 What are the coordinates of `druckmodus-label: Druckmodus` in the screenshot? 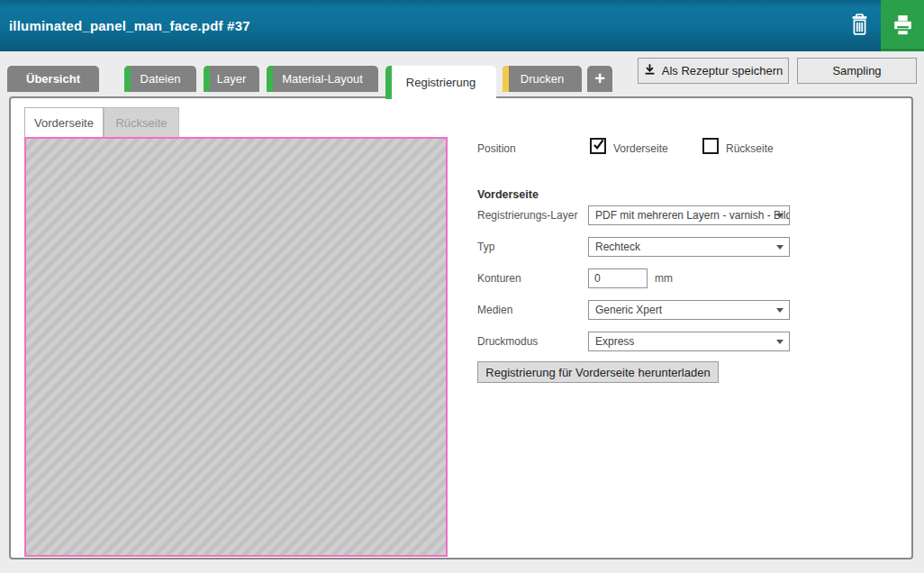 It's located at (508, 341).